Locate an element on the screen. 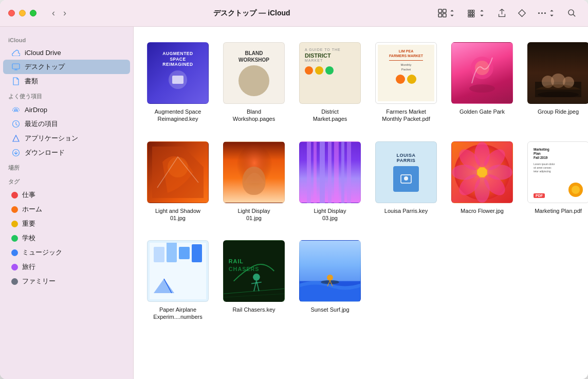  file-name-railchasers: Rail Chasers.key is located at coordinates (254, 310).